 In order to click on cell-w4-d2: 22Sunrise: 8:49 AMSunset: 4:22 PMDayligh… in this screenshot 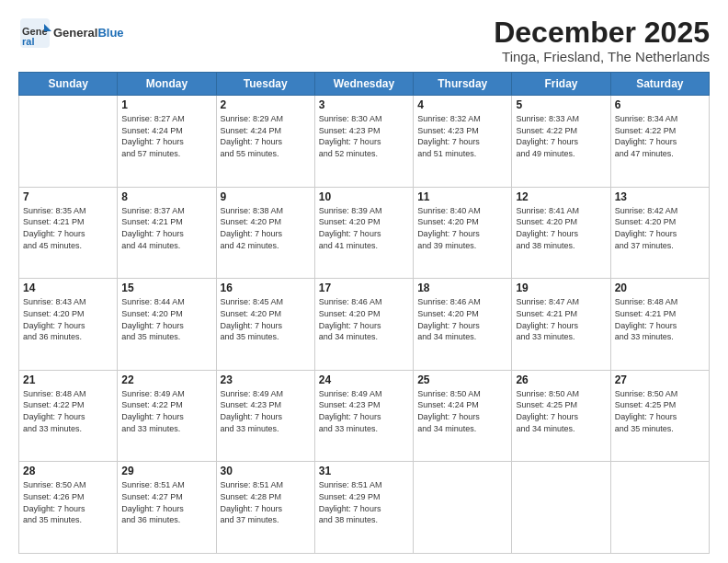, I will do `click(167, 416)`.